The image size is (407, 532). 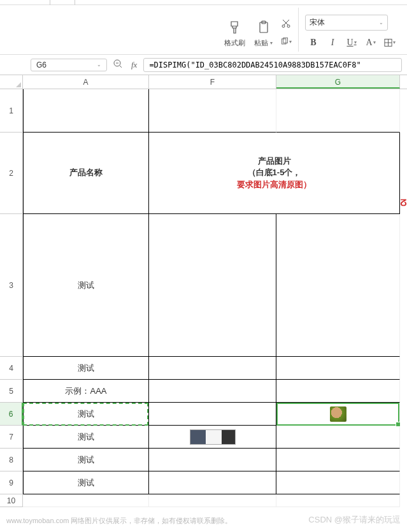 What do you see at coordinates (86, 82) in the screenshot?
I see `col-header-a: A` at bounding box center [86, 82].